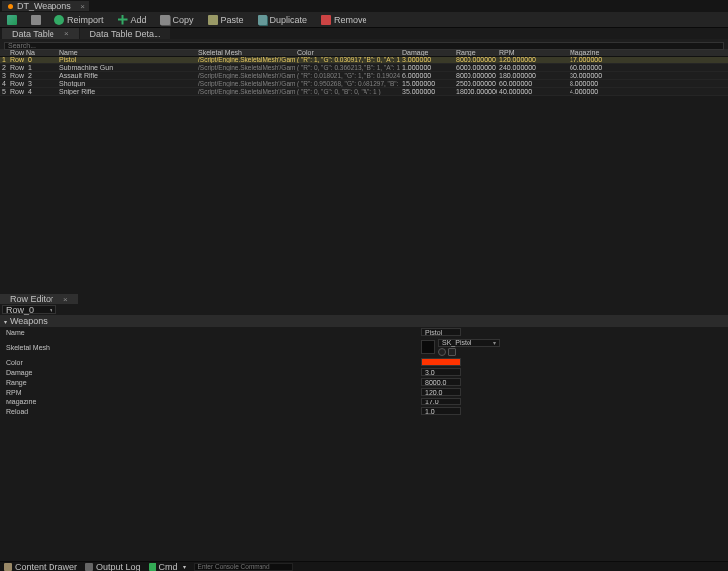 The height and width of the screenshot is (571, 728). What do you see at coordinates (210, 392) in the screenshot?
I see `prop-label-rpm: RPM` at bounding box center [210, 392].